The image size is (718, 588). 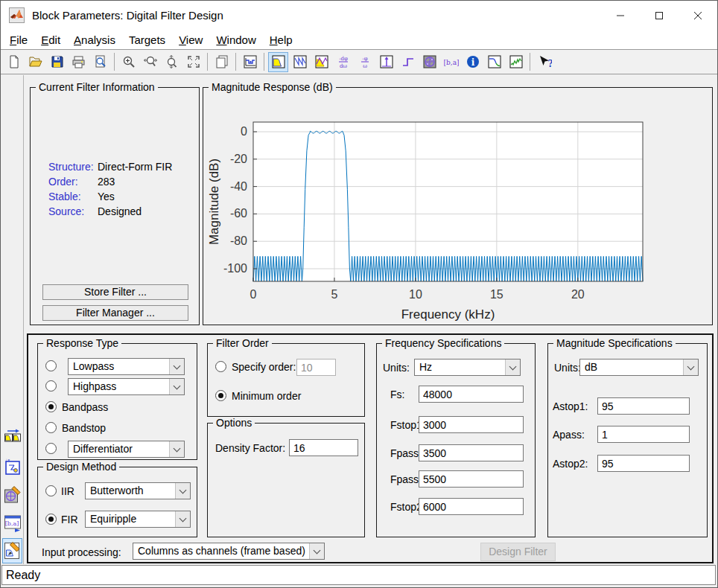 What do you see at coordinates (128, 63) in the screenshot?
I see `zoom-in-icon` at bounding box center [128, 63].